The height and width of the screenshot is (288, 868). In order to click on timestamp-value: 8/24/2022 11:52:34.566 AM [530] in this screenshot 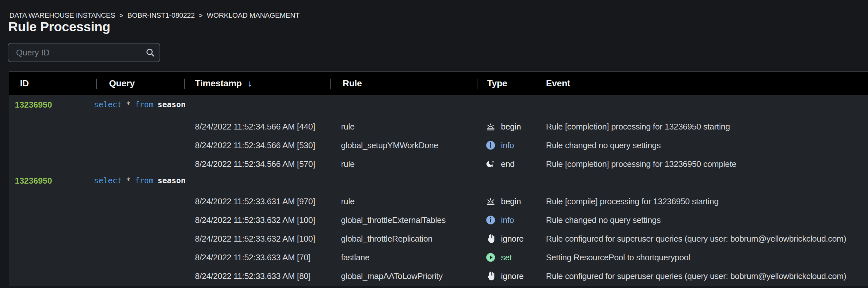, I will do `click(255, 145)`.